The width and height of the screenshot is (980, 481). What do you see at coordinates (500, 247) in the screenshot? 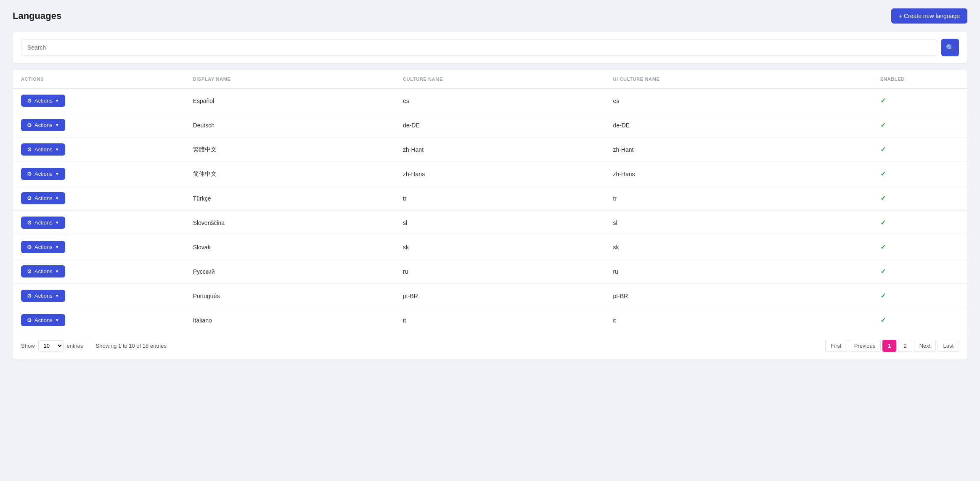
I see `culture-name-cell: sk` at bounding box center [500, 247].